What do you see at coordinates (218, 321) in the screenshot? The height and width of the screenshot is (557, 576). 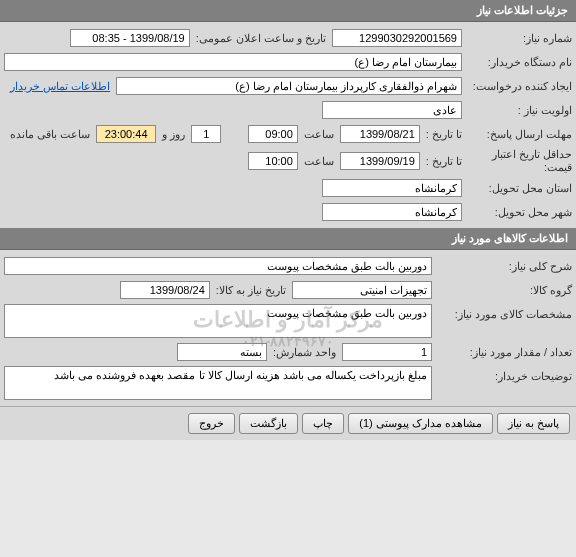 I see `spec-field` at bounding box center [218, 321].